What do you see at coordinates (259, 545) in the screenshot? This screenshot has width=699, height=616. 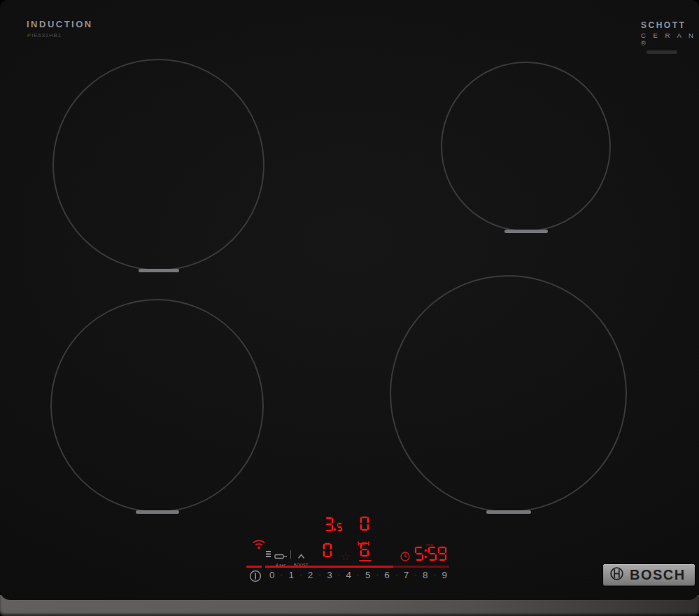 I see `wifi-icon` at bounding box center [259, 545].